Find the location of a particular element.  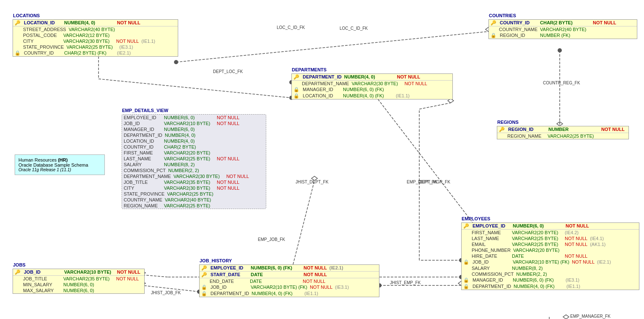

view-row-0: EMPLOYEE_ID NUMBER(3, 0) NOT NULL is located at coordinates (194, 118).